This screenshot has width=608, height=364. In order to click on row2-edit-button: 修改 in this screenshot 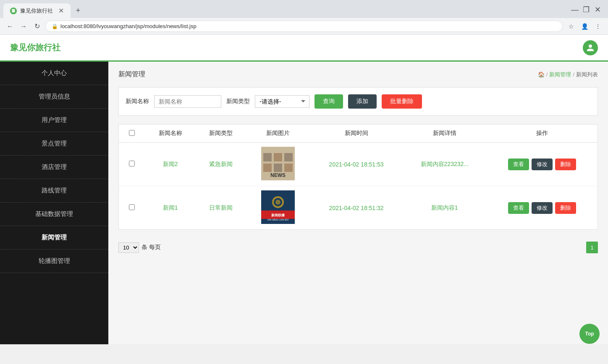, I will do `click(542, 208)`.